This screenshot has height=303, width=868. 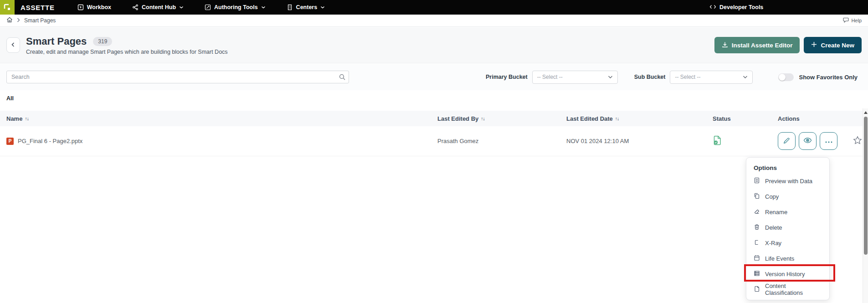 What do you see at coordinates (757, 45) in the screenshot?
I see `install-assette-editor-button: Install Assette Editor` at bounding box center [757, 45].